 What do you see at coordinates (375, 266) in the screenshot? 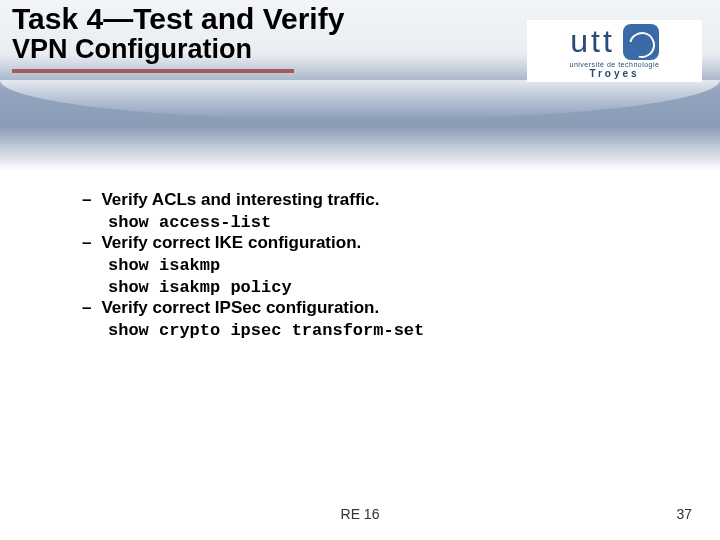
I see `command-text: show isakmp` at bounding box center [375, 266].